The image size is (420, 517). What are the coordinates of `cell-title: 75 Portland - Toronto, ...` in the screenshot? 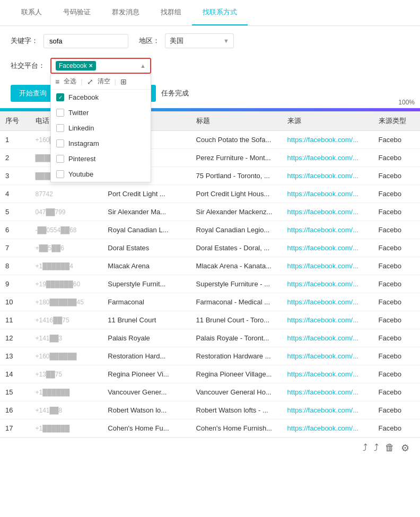 It's located at (237, 176).